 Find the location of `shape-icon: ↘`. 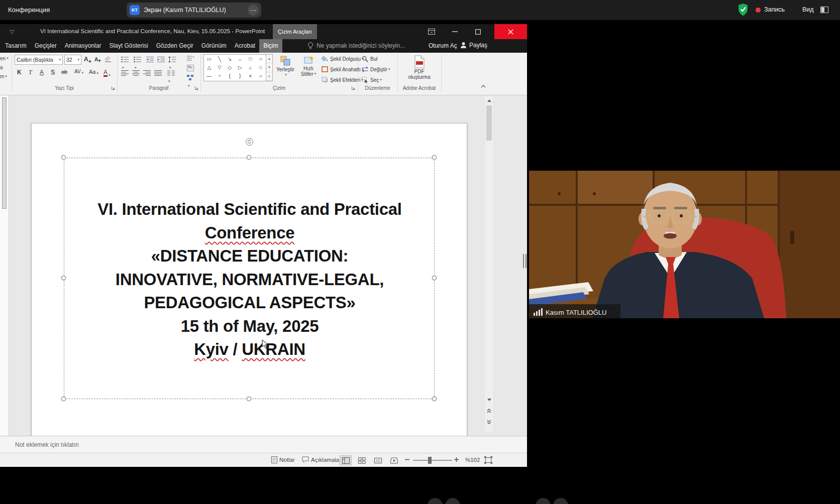

shape-icon: ↘ is located at coordinates (230, 59).